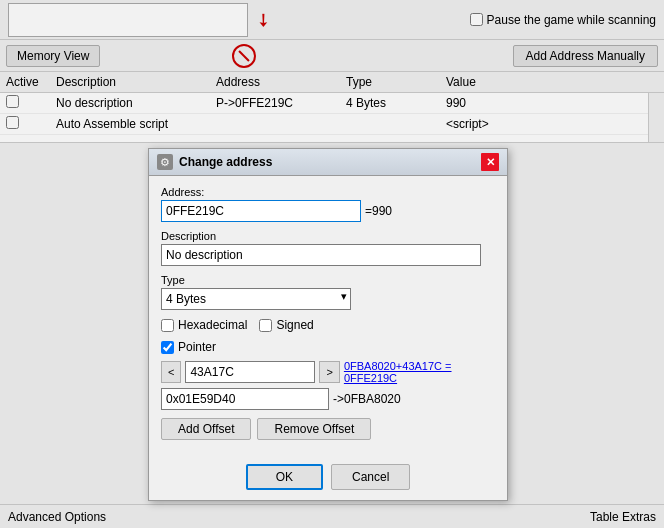  I want to click on type-select-wrapper: Byte 2 Bytes 4 Bytes 8 Bytes Float Doubl…, so click(256, 299).